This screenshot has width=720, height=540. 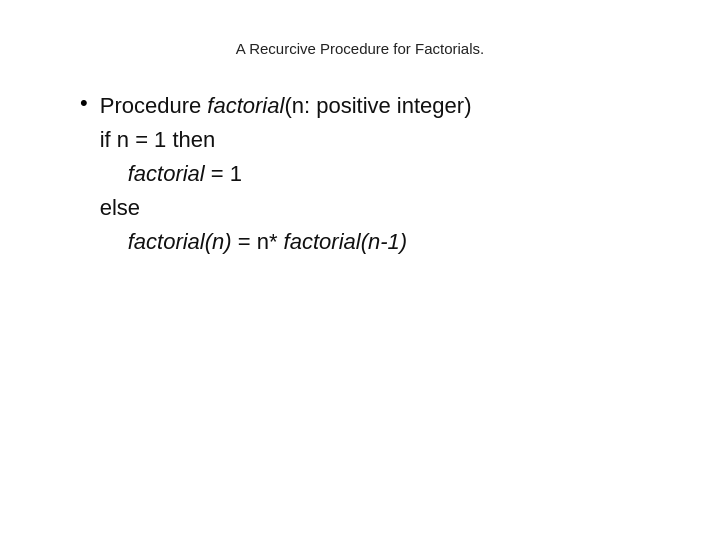 I want to click on line4-text: else, so click(x=120, y=208).